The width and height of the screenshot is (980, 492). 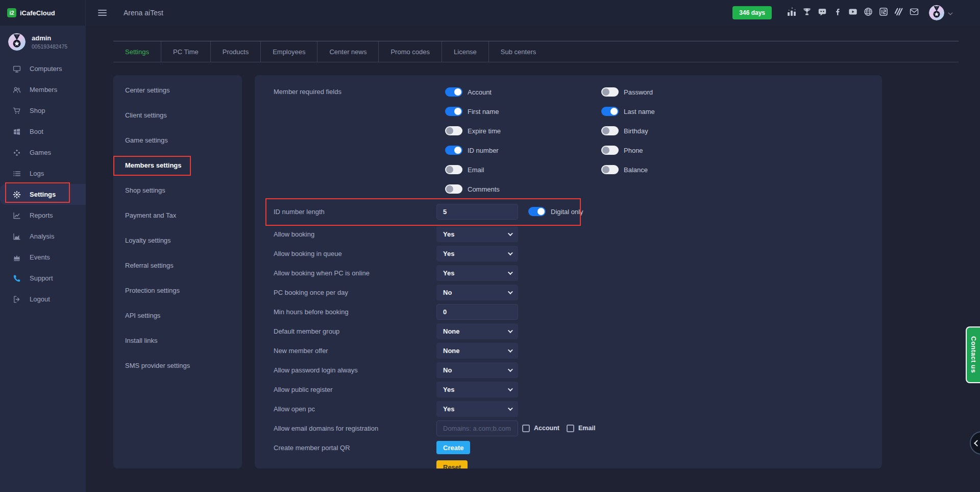 What do you see at coordinates (43, 194) in the screenshot?
I see `sidebar-item-settings: Settings` at bounding box center [43, 194].